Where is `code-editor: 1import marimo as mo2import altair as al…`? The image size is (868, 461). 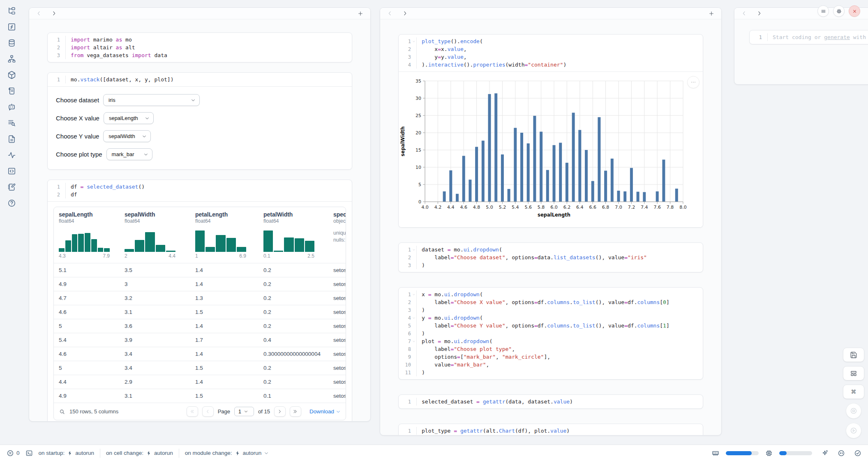
code-editor: 1import marimo as mo2import altair as al… is located at coordinates (200, 48).